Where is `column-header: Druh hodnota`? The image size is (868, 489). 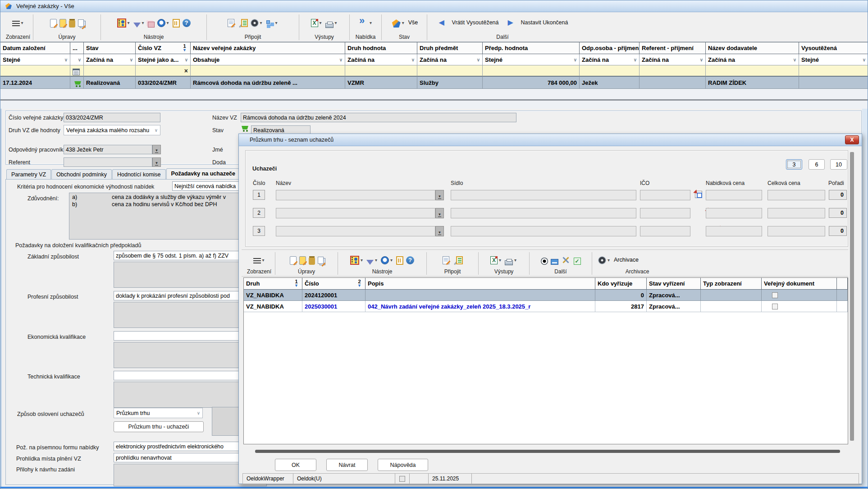 column-header: Druh hodnota is located at coordinates (381, 48).